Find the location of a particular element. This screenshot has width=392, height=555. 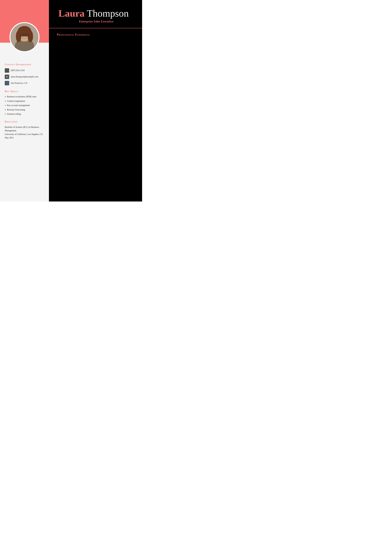

avatar is located at coordinates (24, 37).